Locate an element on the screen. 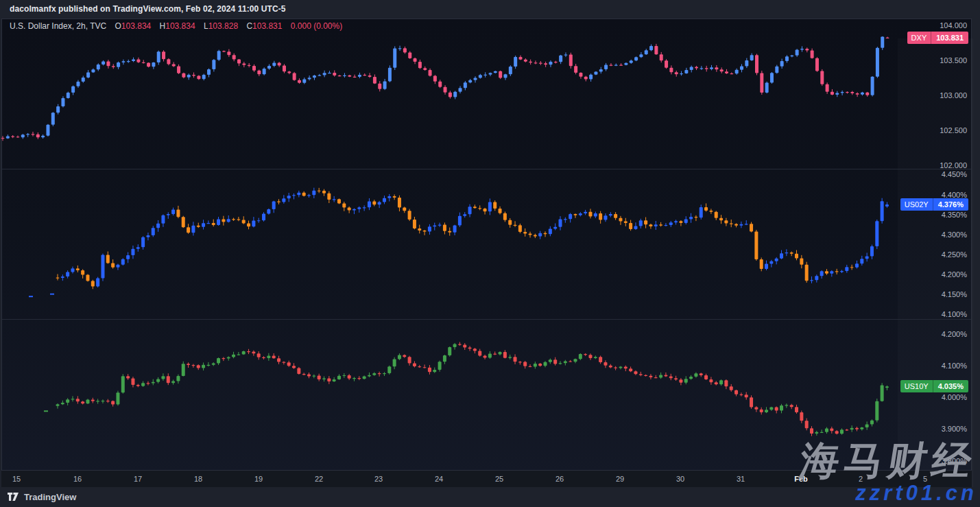 The width and height of the screenshot is (980, 507). badge-symbol: DXY is located at coordinates (920, 38).